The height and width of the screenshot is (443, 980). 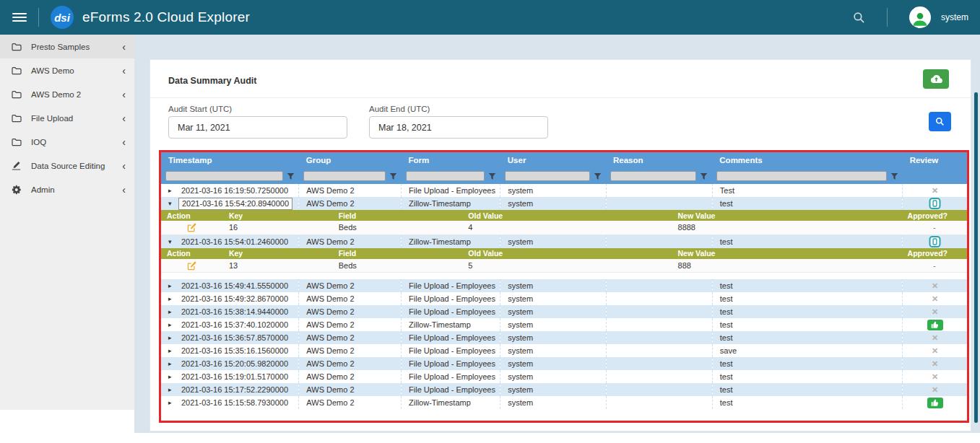 What do you see at coordinates (935, 160) in the screenshot?
I see `column-header-review: Review` at bounding box center [935, 160].